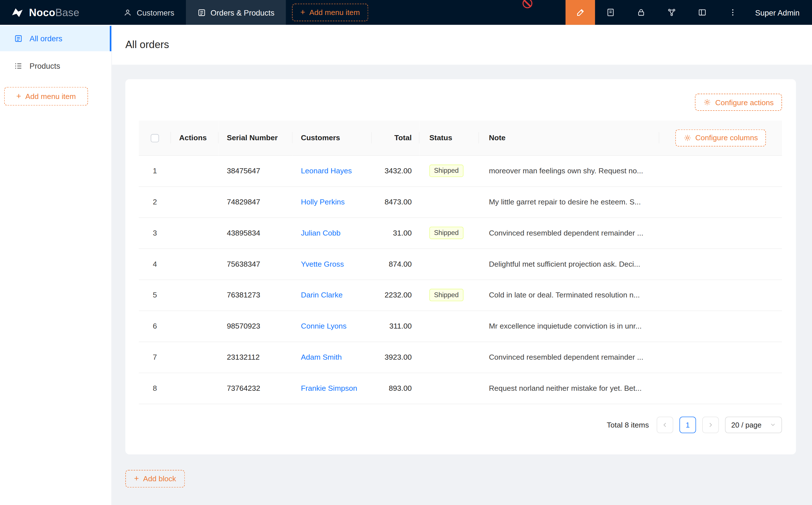  I want to click on table-row: 3 43895834 Julian Cobb 31.00 Shipped Con…, so click(460, 233).